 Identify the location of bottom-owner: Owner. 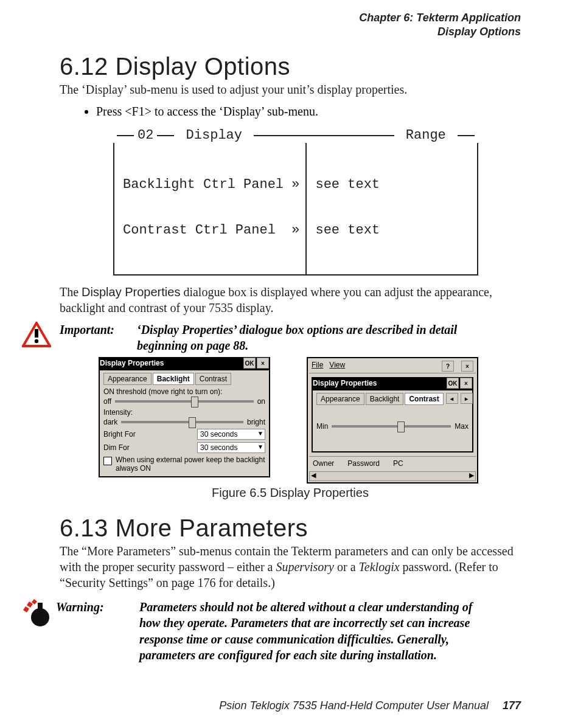
(324, 463).